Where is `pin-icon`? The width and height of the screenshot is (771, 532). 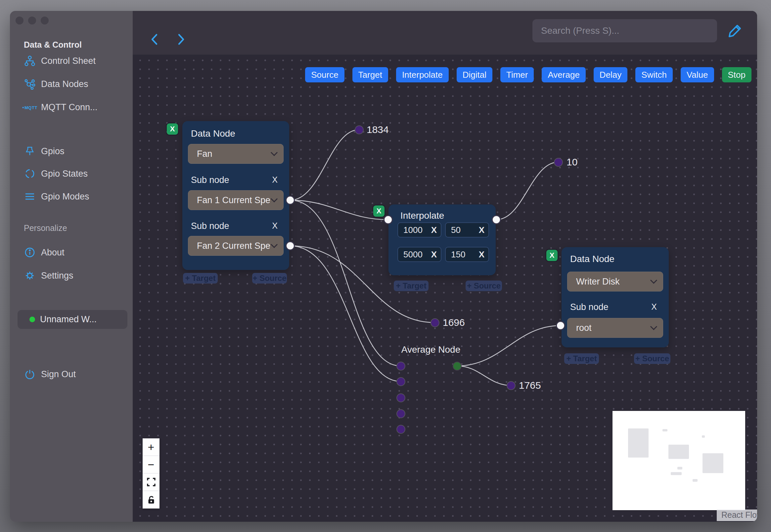 pin-icon is located at coordinates (30, 151).